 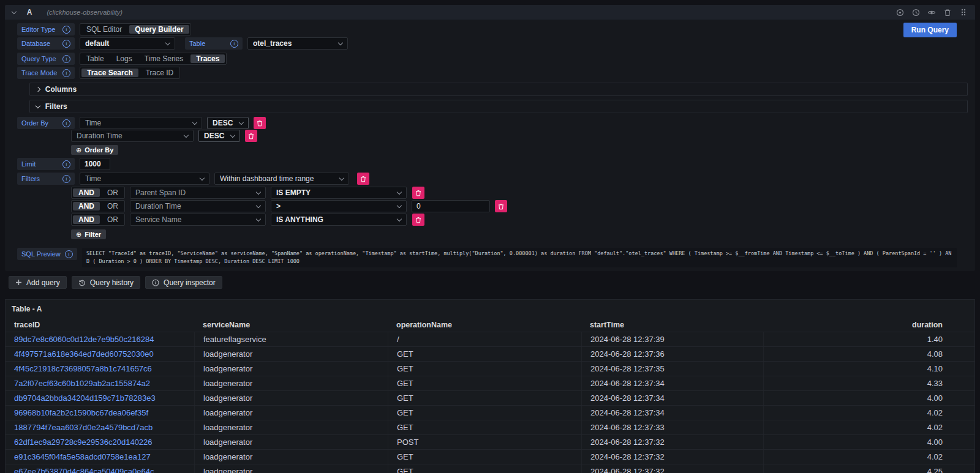 What do you see at coordinates (35, 123) in the screenshot?
I see `order-by-label: Order By` at bounding box center [35, 123].